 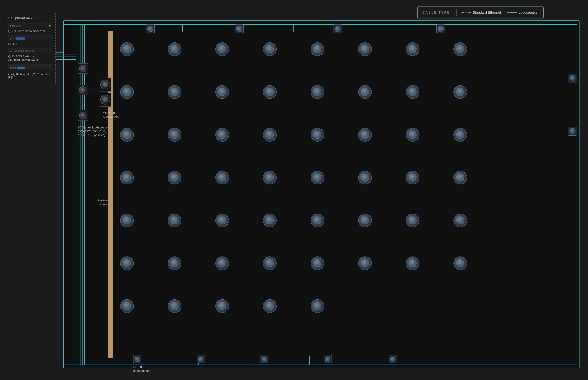 I want to click on cxq-panel, so click(x=17, y=68).